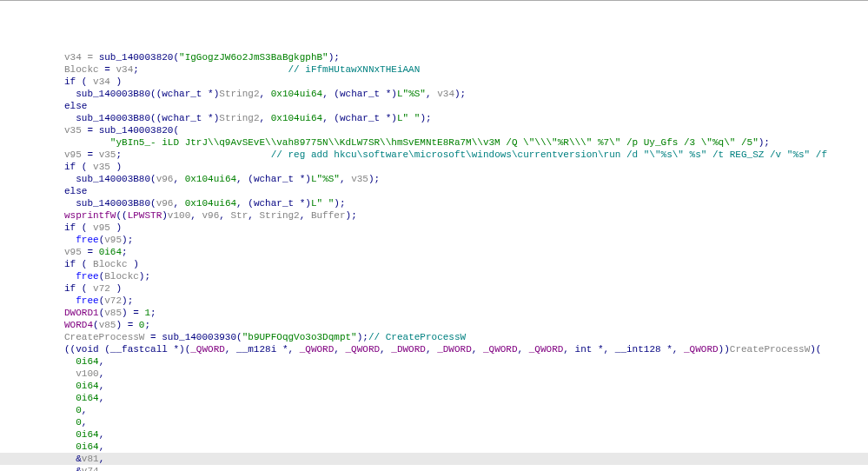 The height and width of the screenshot is (471, 868). I want to click on code-line: Blockc = v34; // iFfmHUtawXNNxTHEiAAN, so click(434, 70).